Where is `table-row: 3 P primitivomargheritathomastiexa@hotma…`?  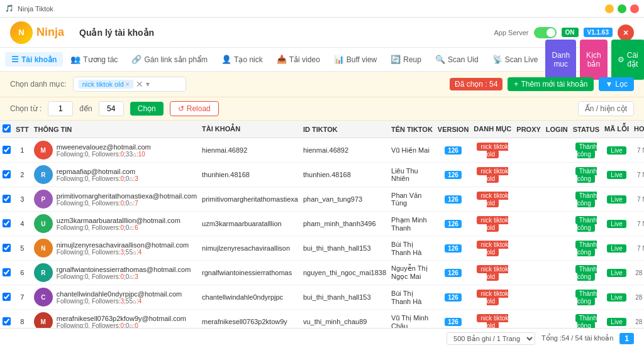 table-row: 3 P primitivomargheritathomastiexa@hotma… is located at coordinates (322, 200).